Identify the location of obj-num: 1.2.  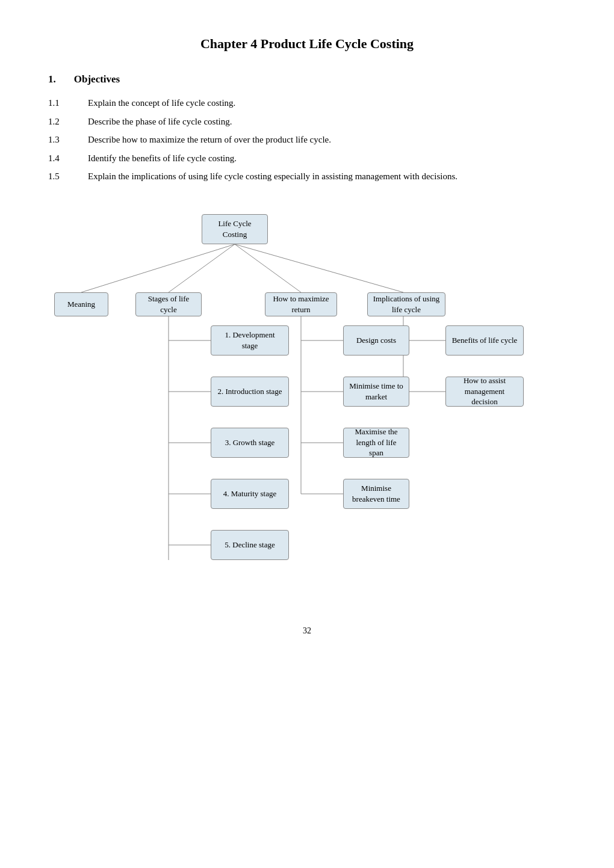
(59, 122).